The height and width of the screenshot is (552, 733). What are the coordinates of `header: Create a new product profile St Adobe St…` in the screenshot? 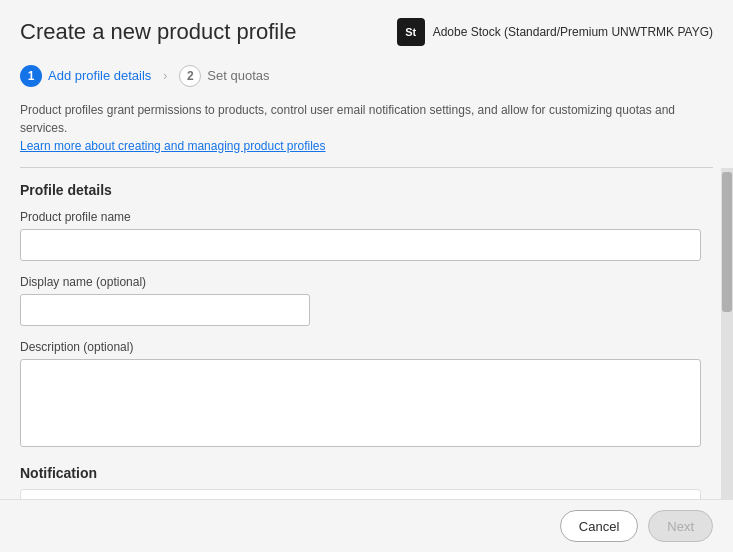 It's located at (366, 30).